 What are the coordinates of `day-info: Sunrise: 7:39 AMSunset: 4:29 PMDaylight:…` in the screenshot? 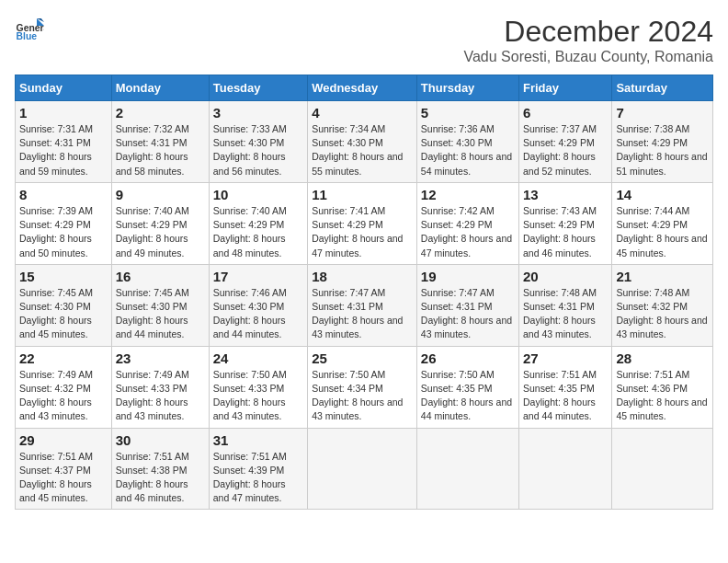 It's located at (56, 232).